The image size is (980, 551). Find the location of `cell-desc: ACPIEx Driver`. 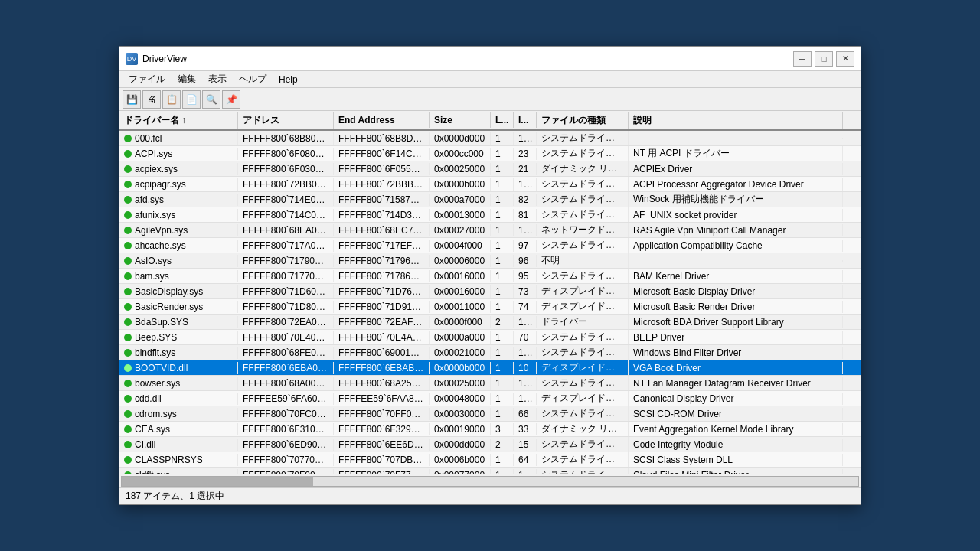

cell-desc: ACPIEx Driver is located at coordinates (736, 169).